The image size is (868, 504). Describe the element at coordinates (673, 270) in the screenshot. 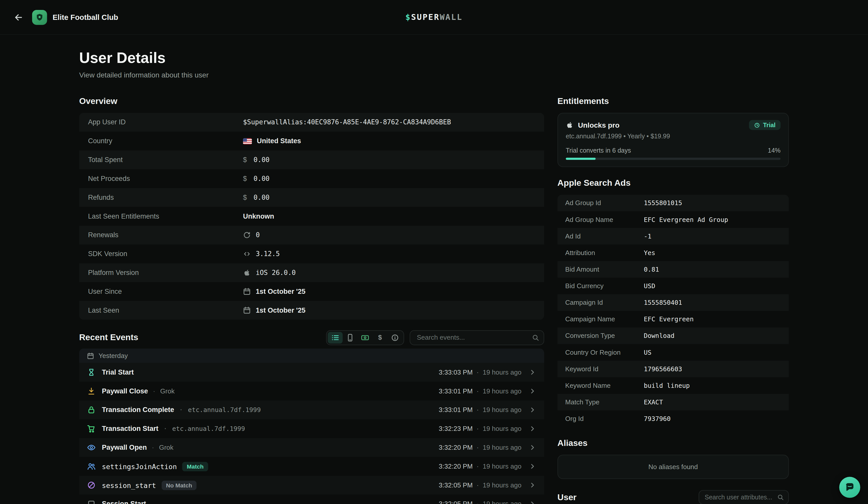

I see `ads-table-row: Bid Amount 0.81` at that location.